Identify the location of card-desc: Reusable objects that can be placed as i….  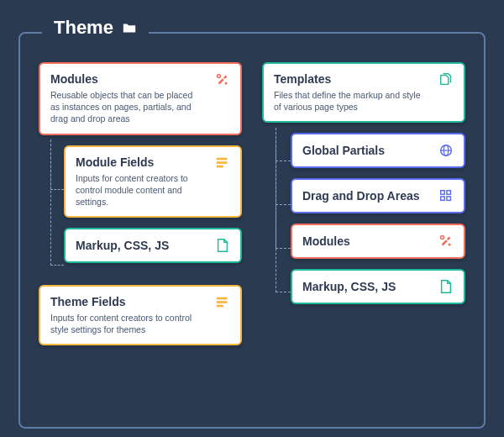
(126, 108).